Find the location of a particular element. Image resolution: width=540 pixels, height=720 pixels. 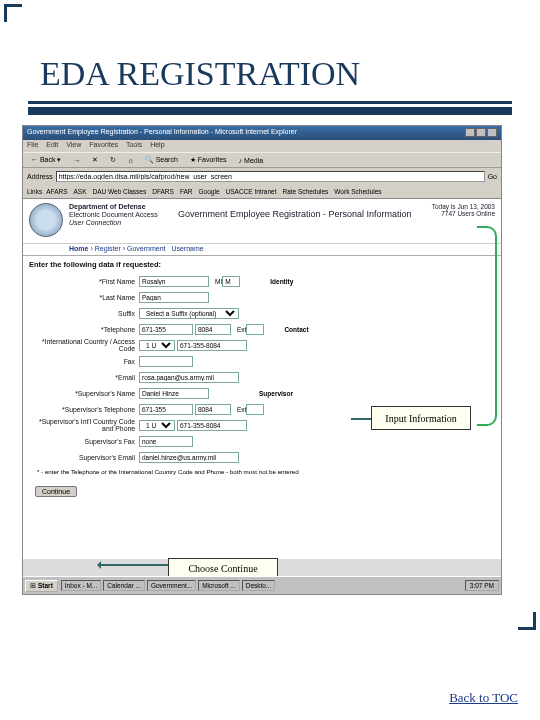

callout-continue: Choose Continue is located at coordinates (223, 568).